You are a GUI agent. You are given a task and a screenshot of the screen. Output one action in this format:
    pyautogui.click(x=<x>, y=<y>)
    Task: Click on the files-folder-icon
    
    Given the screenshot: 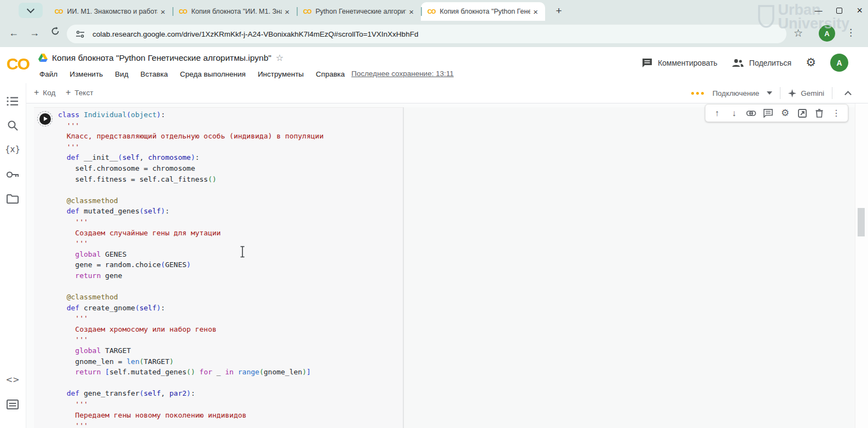 What is the action you would take?
    pyautogui.click(x=13, y=199)
    